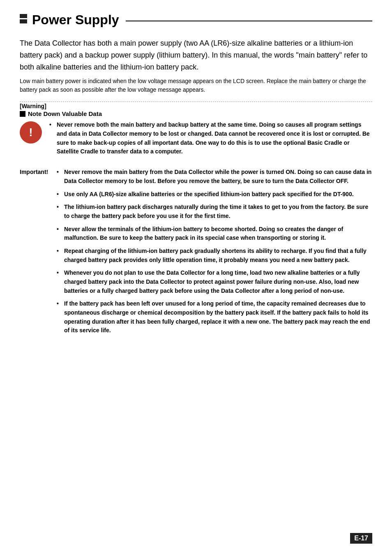  What do you see at coordinates (38, 172) in the screenshot?
I see `important-label: Important!` at bounding box center [38, 172].